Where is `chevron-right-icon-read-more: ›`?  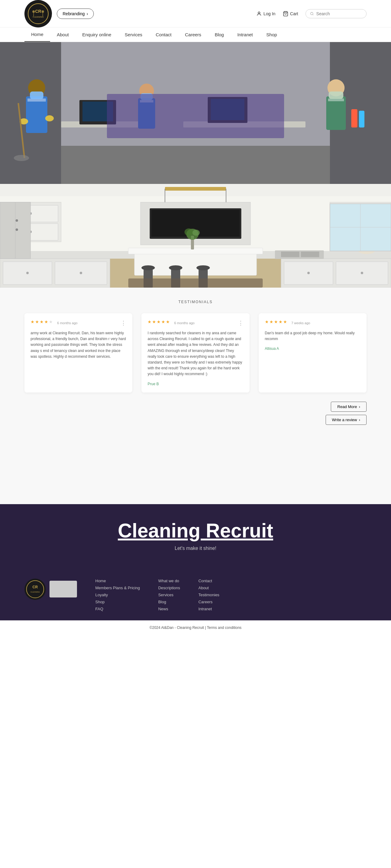 chevron-right-icon-read-more: › is located at coordinates (360, 407).